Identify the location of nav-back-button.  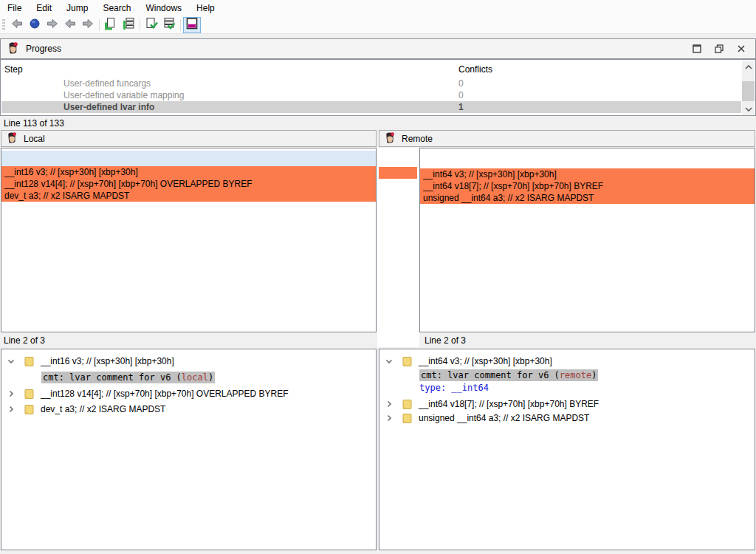
(17, 25).